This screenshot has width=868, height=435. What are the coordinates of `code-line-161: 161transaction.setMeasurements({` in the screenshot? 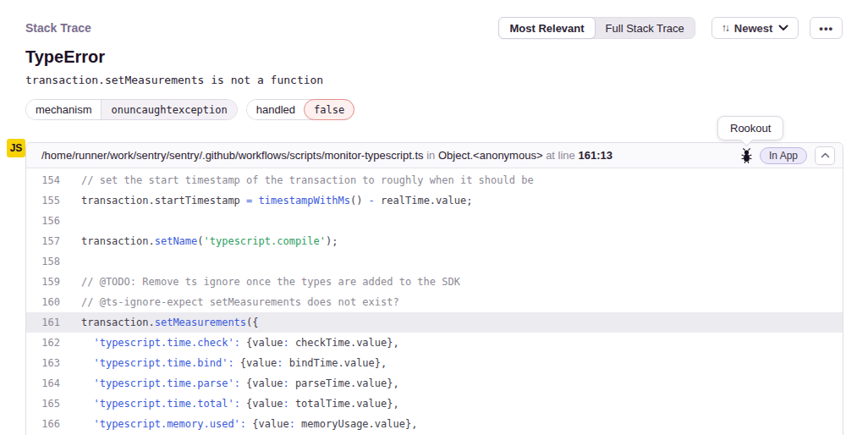 It's located at (435, 322).